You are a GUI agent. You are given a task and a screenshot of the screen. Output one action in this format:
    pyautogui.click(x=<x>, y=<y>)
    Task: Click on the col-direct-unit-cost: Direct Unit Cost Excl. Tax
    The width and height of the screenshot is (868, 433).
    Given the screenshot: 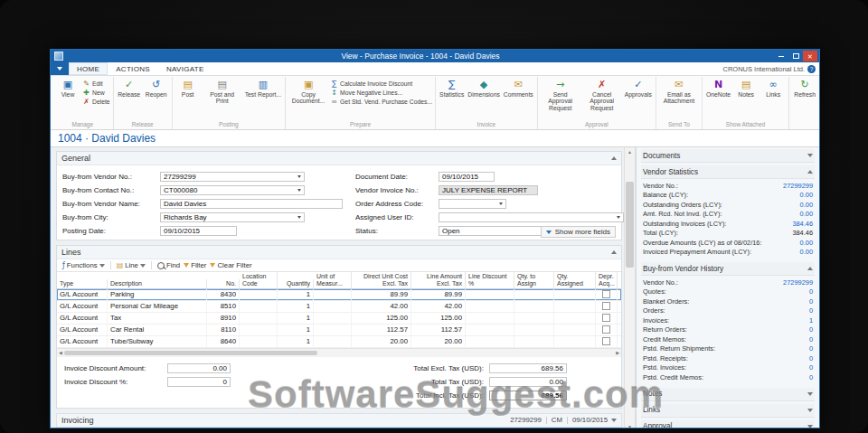 What is the action you would take?
    pyautogui.click(x=382, y=280)
    